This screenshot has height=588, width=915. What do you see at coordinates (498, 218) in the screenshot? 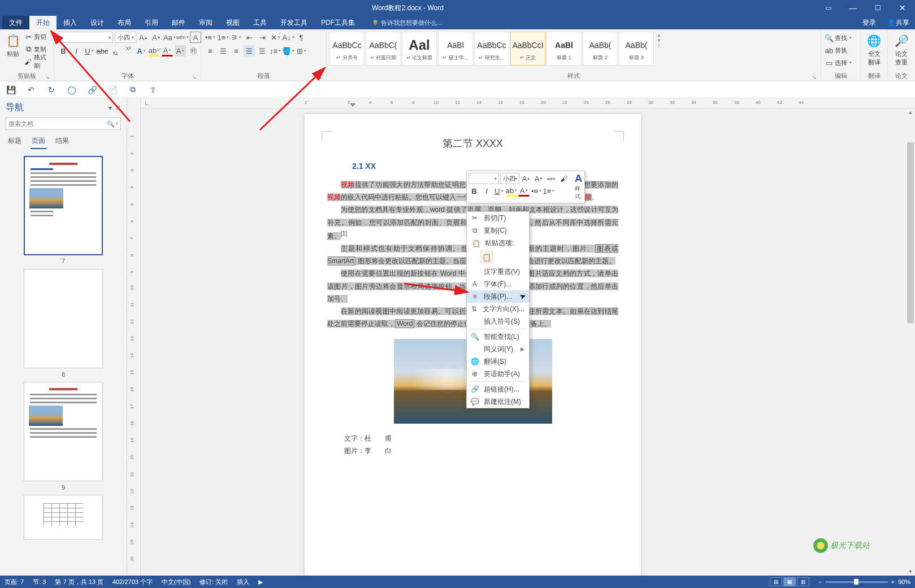
I see `ctx-cut: ✂剪切(T)` at bounding box center [498, 218].